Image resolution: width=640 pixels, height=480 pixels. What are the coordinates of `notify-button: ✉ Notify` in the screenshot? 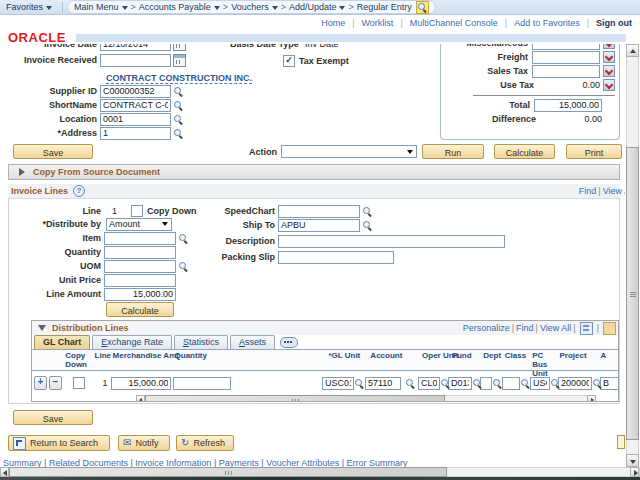 It's located at (144, 443).